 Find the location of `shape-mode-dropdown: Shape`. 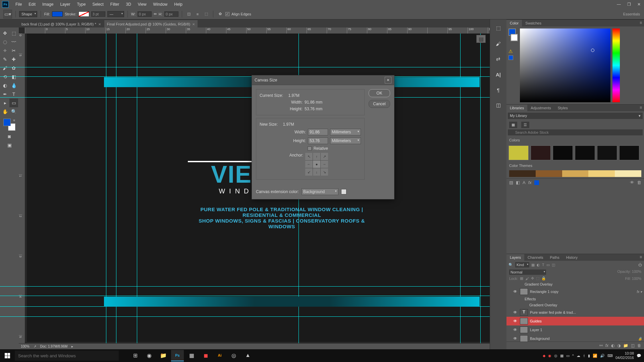

shape-mode-dropdown: Shape is located at coordinates (28, 14).